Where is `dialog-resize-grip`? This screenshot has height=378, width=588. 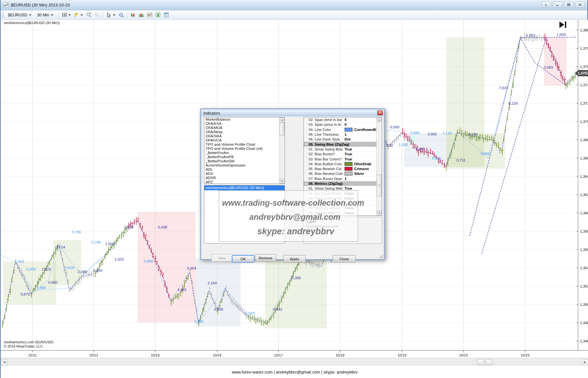
dialog-resize-grip is located at coordinates (381, 256).